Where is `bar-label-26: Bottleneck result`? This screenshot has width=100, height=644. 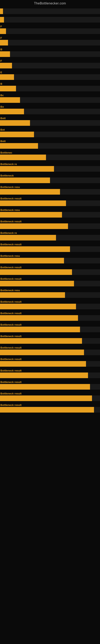 bar-label-26: Bottleneck result is located at coordinates (50, 302).